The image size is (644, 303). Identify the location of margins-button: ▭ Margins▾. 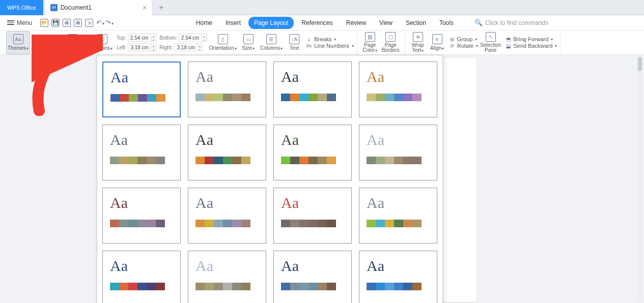
(102, 43).